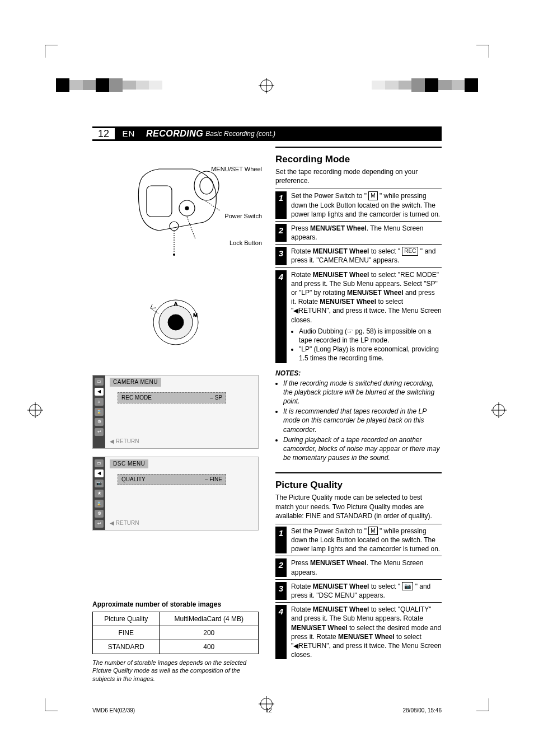 This screenshot has height=756, width=534. I want to click on menu-row-label: REC MODE, so click(137, 398).